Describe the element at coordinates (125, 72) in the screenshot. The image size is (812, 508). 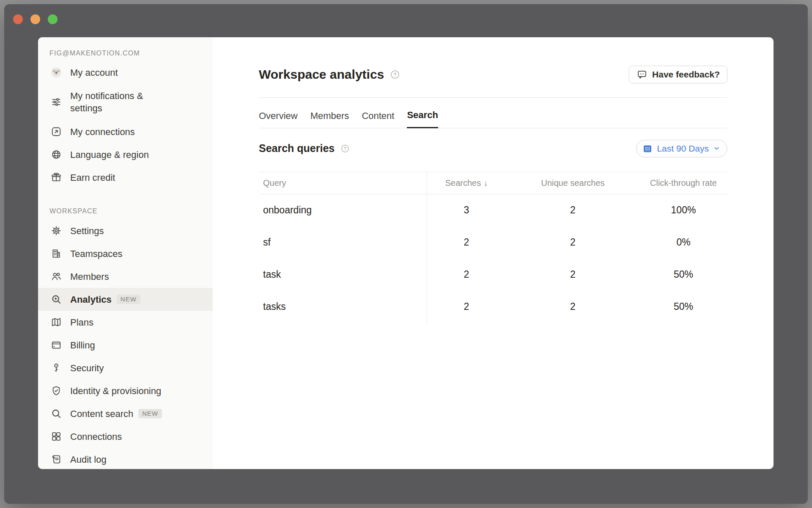
I see `sidebar-item-my-account: My account` at that location.